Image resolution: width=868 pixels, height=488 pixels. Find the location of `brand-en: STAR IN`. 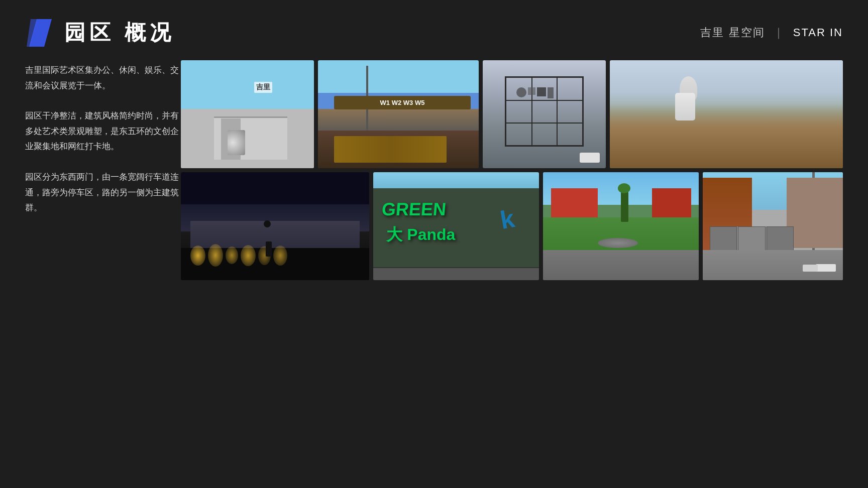

brand-en: STAR IN is located at coordinates (818, 32).